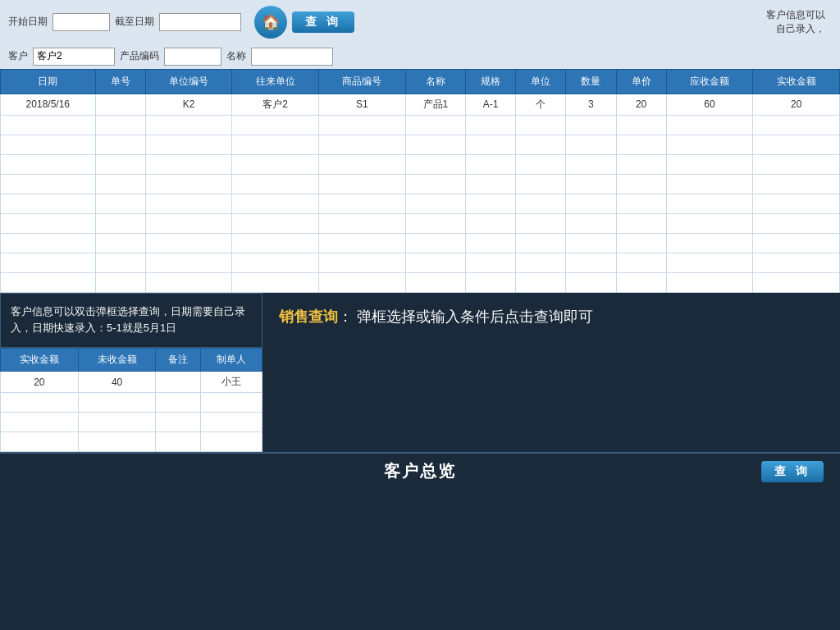 The image size is (840, 630). What do you see at coordinates (323, 22) in the screenshot?
I see `query-button: 查 询` at bounding box center [323, 22].